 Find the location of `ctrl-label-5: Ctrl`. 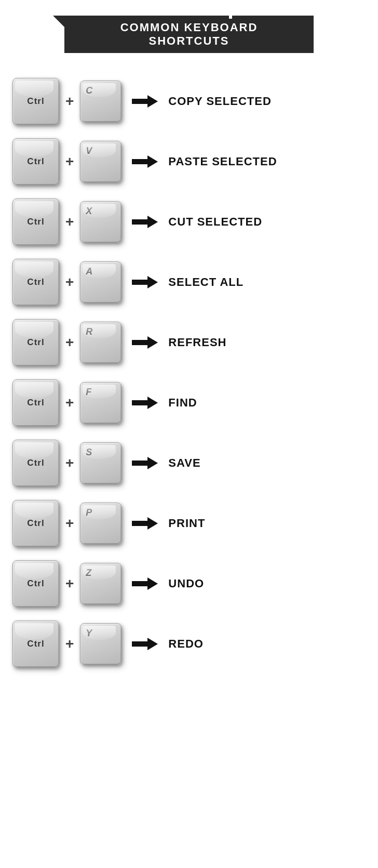

ctrl-label-5: Ctrl is located at coordinates (35, 403).